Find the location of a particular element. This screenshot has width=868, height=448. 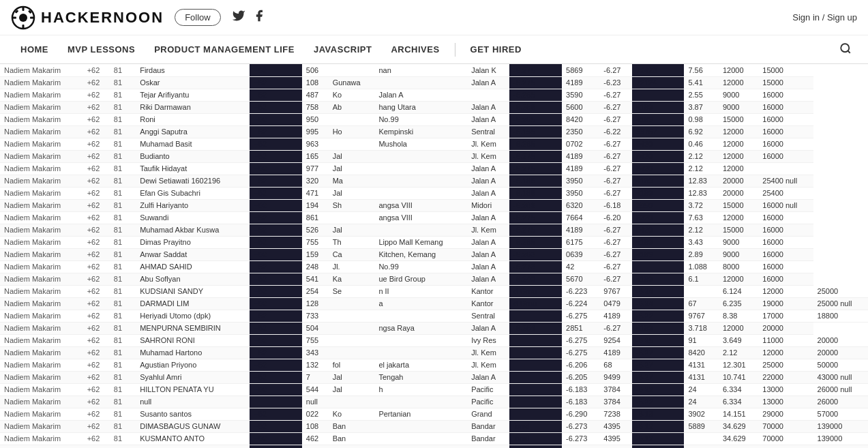

table-cell: -6.183 is located at coordinates (581, 389).